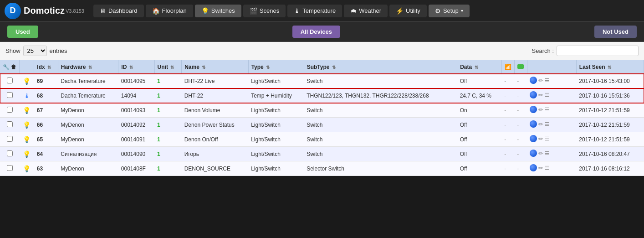  What do you see at coordinates (13, 51) in the screenshot?
I see `show-label: Show` at bounding box center [13, 51].